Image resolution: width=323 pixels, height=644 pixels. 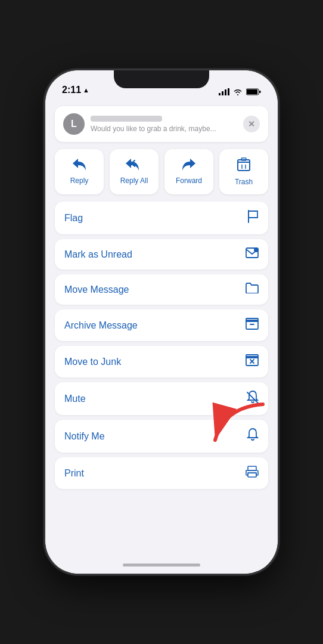 What do you see at coordinates (162, 361) in the screenshot?
I see `move-junk-menu-item: Move to Junk` at bounding box center [162, 361].